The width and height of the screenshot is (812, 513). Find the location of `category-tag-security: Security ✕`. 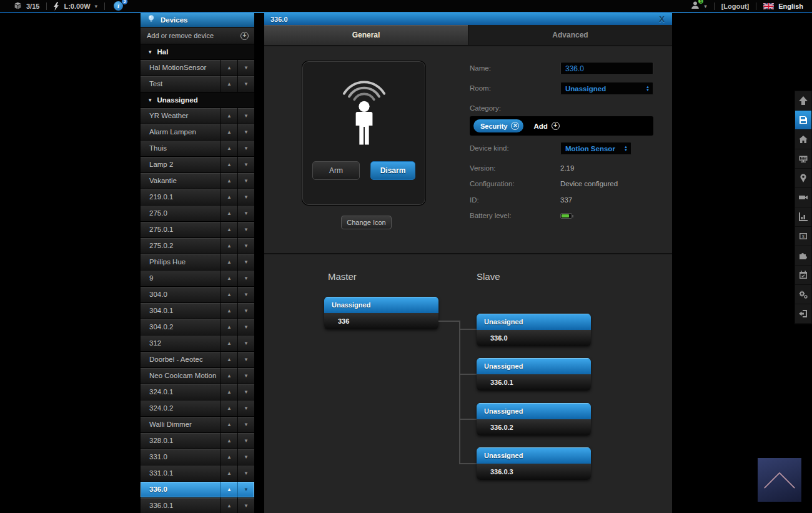

category-tag-security: Security ✕ is located at coordinates (498, 126).